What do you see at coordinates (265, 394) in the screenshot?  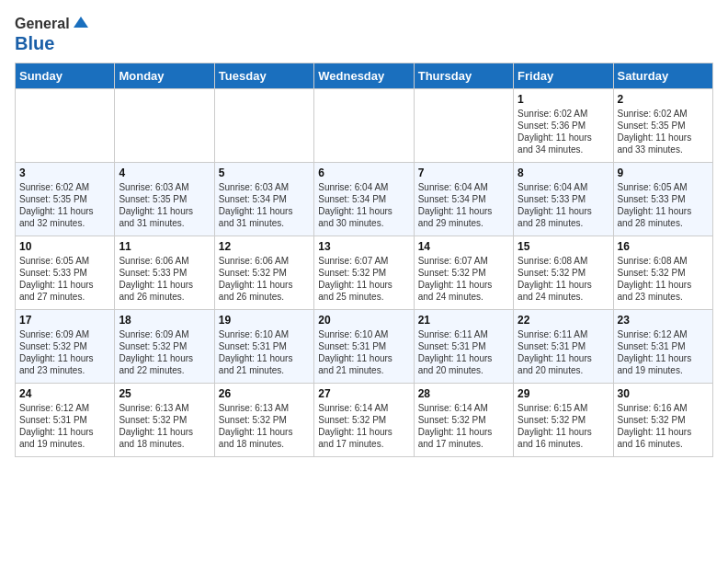 I see `day-number: 26` at bounding box center [265, 394].